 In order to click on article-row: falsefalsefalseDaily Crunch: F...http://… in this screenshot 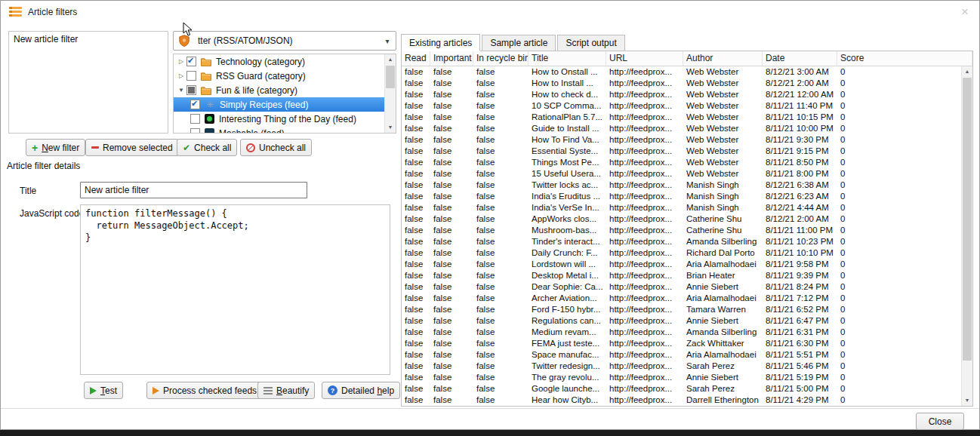, I will do `click(681, 253)`.